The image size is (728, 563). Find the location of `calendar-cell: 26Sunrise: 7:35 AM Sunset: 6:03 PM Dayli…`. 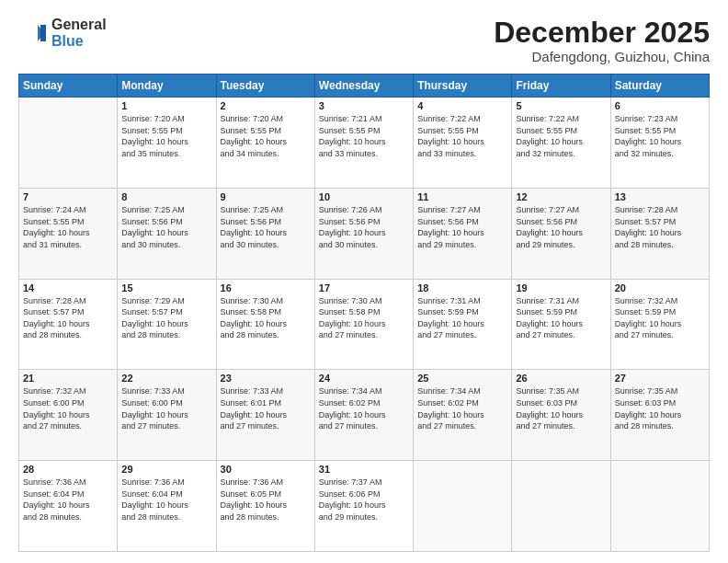

calendar-cell: 26Sunrise: 7:35 AM Sunset: 6:03 PM Dayli… is located at coordinates (561, 416).